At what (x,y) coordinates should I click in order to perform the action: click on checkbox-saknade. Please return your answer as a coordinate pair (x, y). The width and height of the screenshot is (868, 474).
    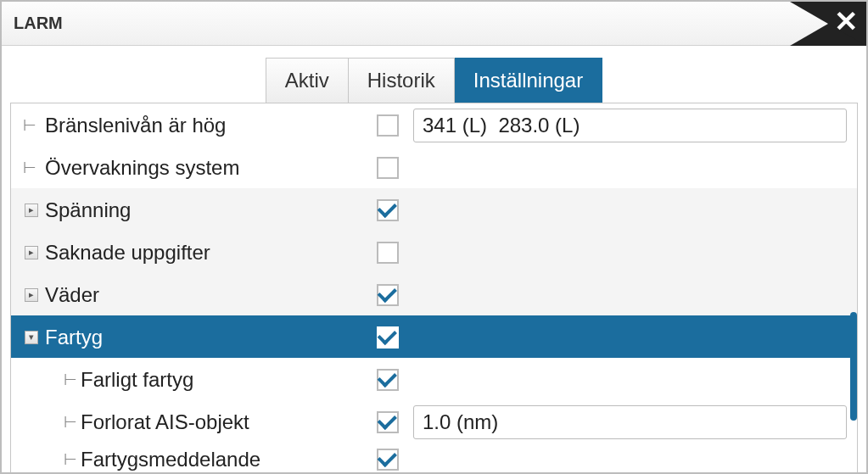
    Looking at the image, I should click on (388, 253).